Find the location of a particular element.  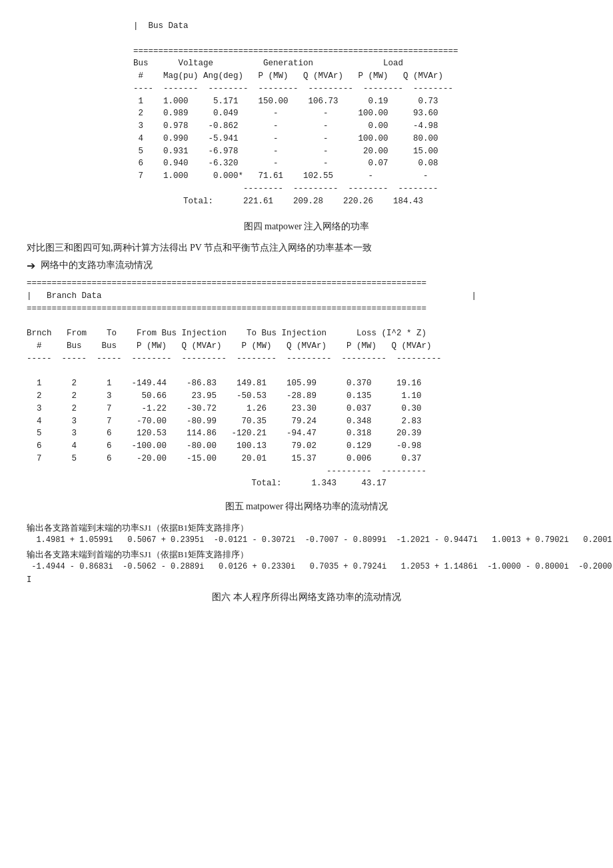

output-cursor: I is located at coordinates (306, 580).